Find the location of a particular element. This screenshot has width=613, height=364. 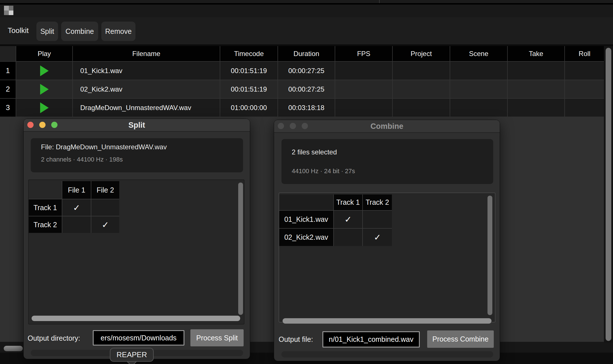

process-split-button: Process Split is located at coordinates (217, 338).